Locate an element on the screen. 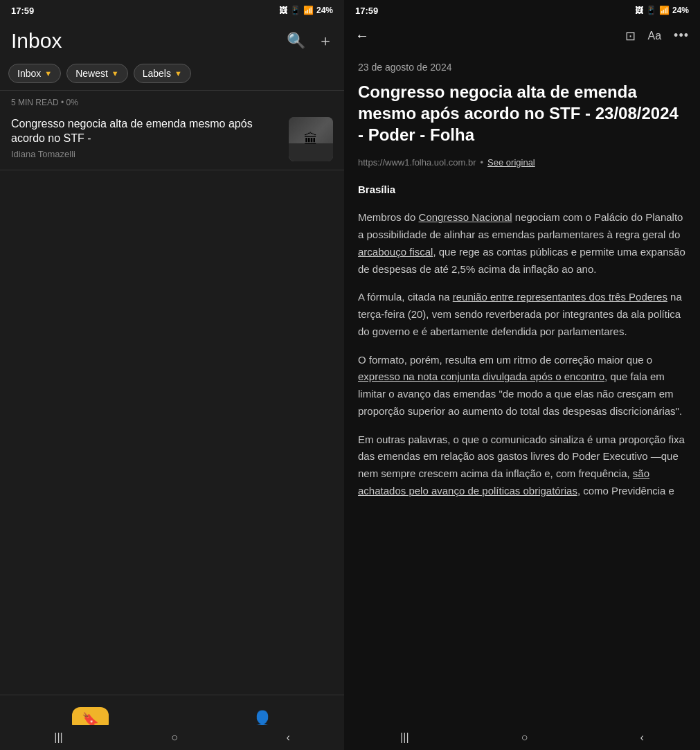 This screenshot has height=750, width=700. filter-row: Inbox ▼ Newest ▼ Labels ▼ is located at coordinates (172, 75).